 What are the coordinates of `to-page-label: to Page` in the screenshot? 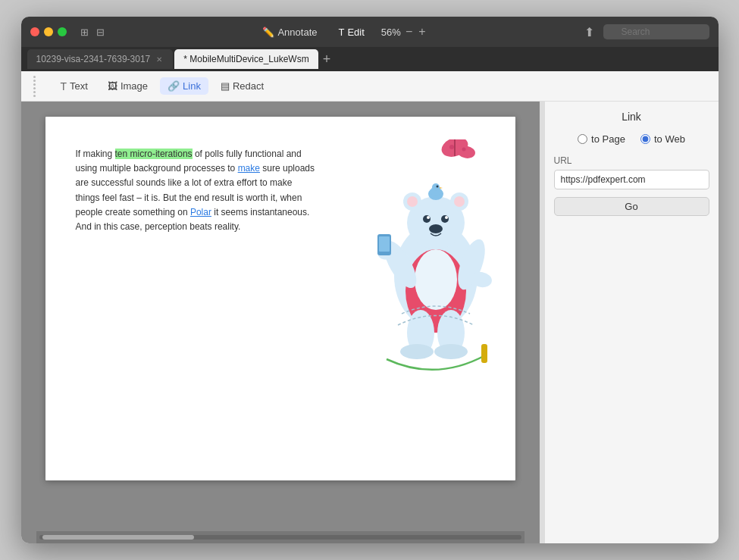 It's located at (608, 139).